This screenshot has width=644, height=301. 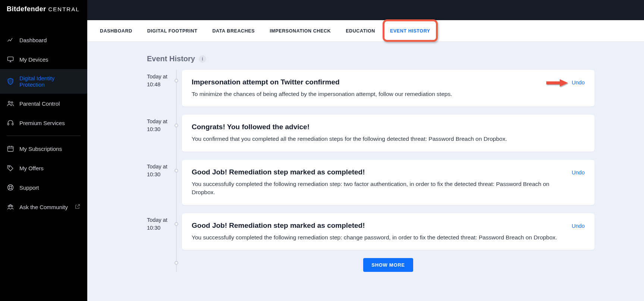 What do you see at coordinates (378, 94) in the screenshot?
I see `event-desc: To minimize the chances of being affecte…` at bounding box center [378, 94].